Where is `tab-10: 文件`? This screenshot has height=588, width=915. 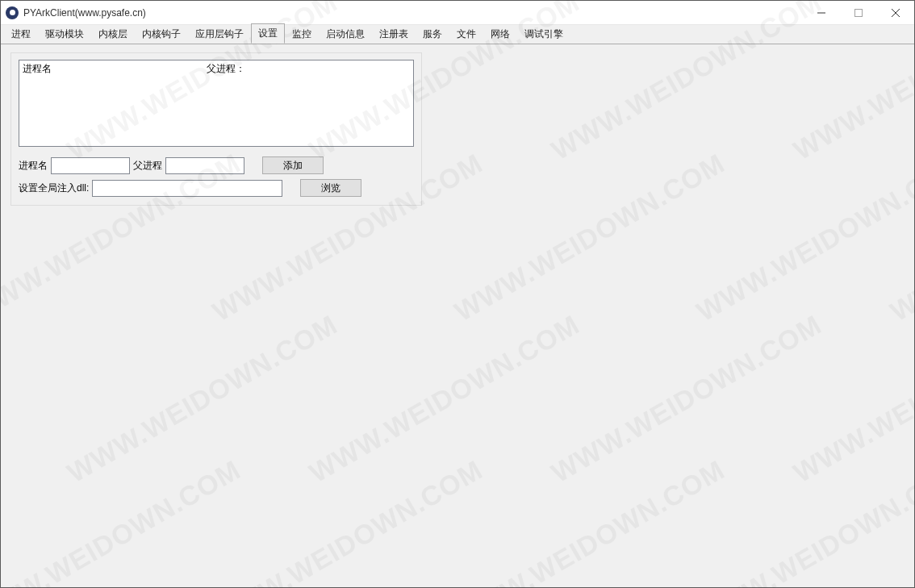 tab-10: 文件 is located at coordinates (466, 34).